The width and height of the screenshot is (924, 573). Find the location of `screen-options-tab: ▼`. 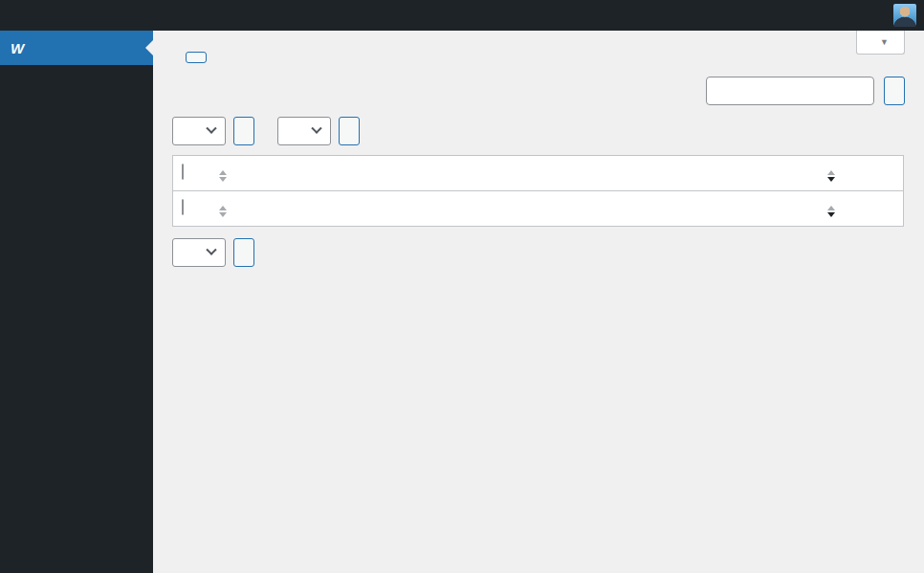

screen-options-tab: ▼ is located at coordinates (880, 42).